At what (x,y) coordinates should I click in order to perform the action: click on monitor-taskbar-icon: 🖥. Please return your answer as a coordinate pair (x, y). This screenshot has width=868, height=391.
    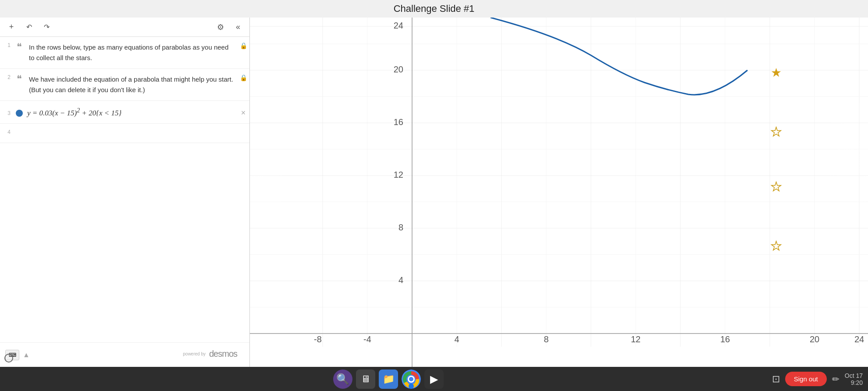
    Looking at the image, I should click on (366, 379).